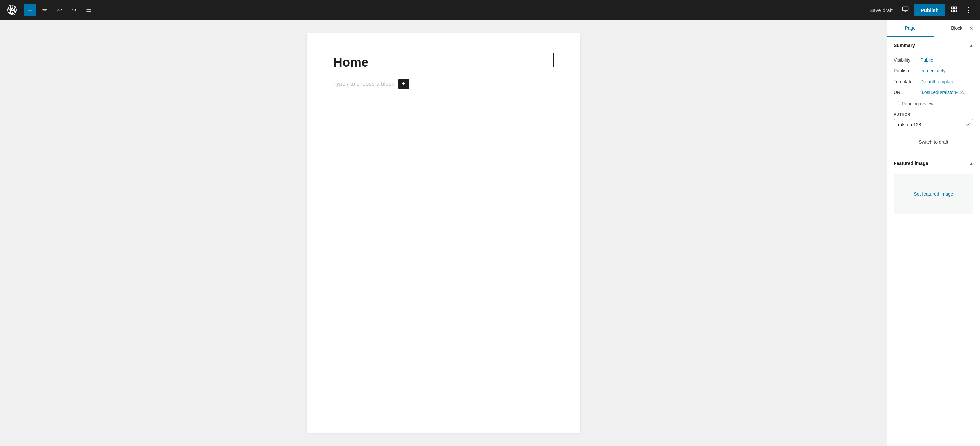 This screenshot has height=446, width=980. I want to click on add-block-toolbar-button: ＋, so click(30, 10).